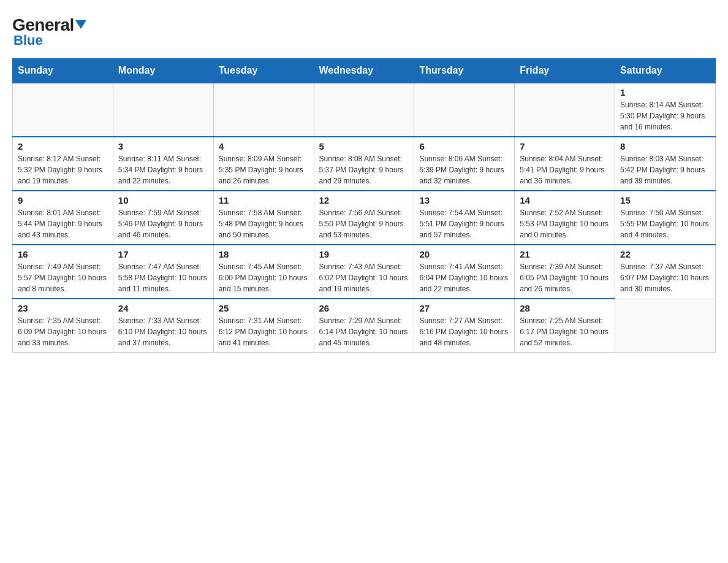  Describe the element at coordinates (665, 170) in the screenshot. I see `day-info: Sunrise: 8:03 AM Sunset: 5:42 PM Dayligh…` at that location.